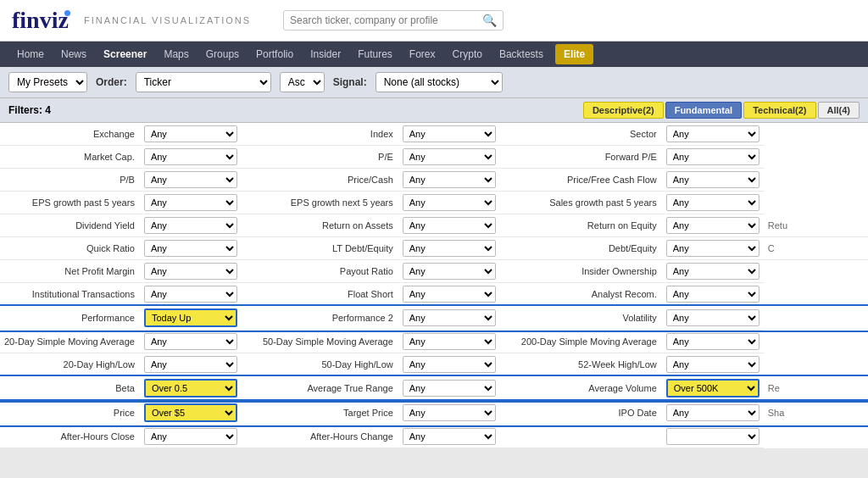 This screenshot has height=478, width=868. I want to click on nav-insider: Insider, so click(326, 54).